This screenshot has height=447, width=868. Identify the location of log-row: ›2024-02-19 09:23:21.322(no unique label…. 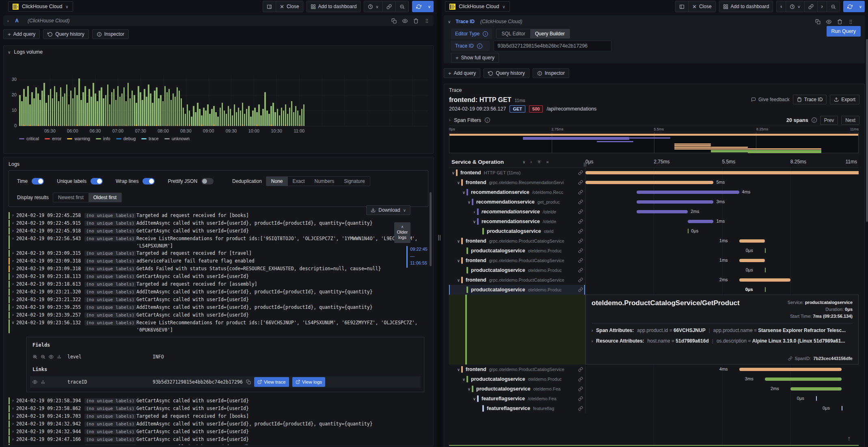
(216, 300).